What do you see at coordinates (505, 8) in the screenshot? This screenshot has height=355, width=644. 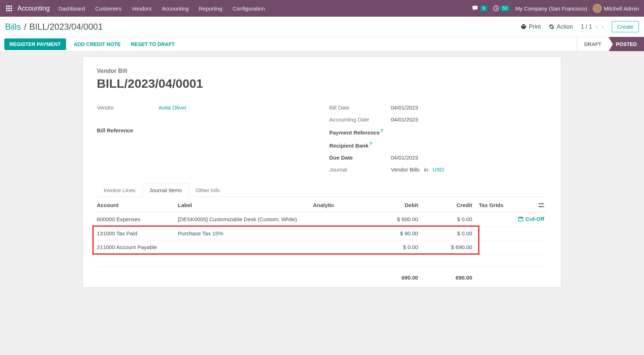 I see `activity-count: 53` at bounding box center [505, 8].